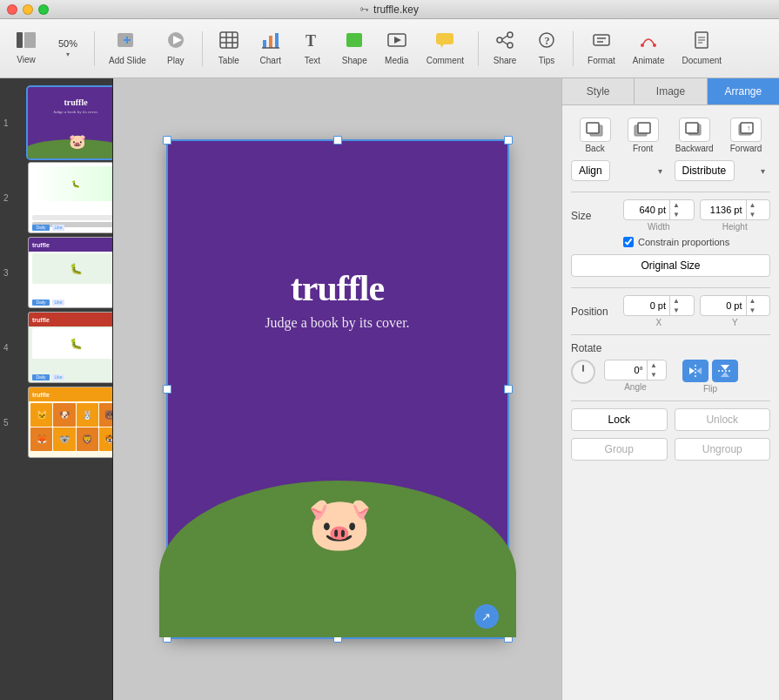  I want to click on text-button: T Text, so click(312, 49).